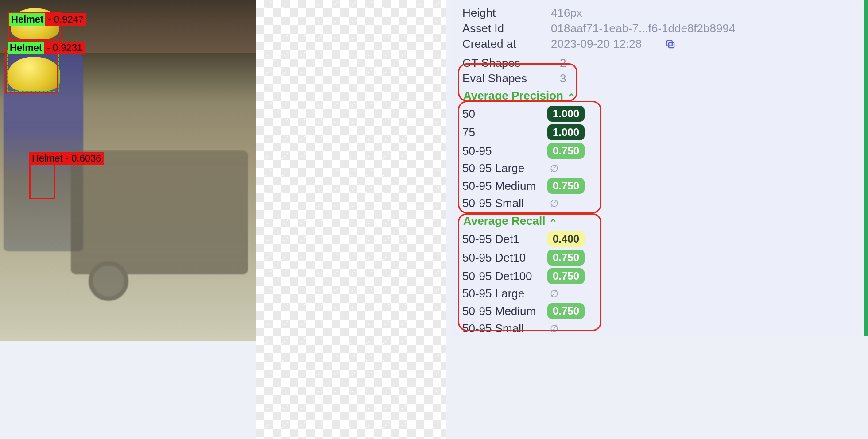 This screenshot has height=439, width=868. I want to click on kv-created-at: Created at 2023-09-20 12:28, so click(657, 44).